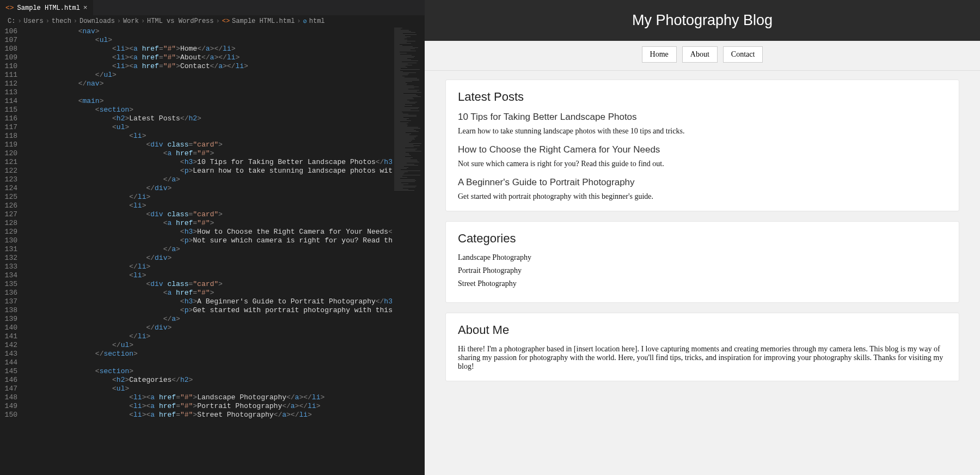 This screenshot has height=475, width=980. What do you see at coordinates (49, 8) in the screenshot?
I see `tab-label: Sample HTML.html` at bounding box center [49, 8].